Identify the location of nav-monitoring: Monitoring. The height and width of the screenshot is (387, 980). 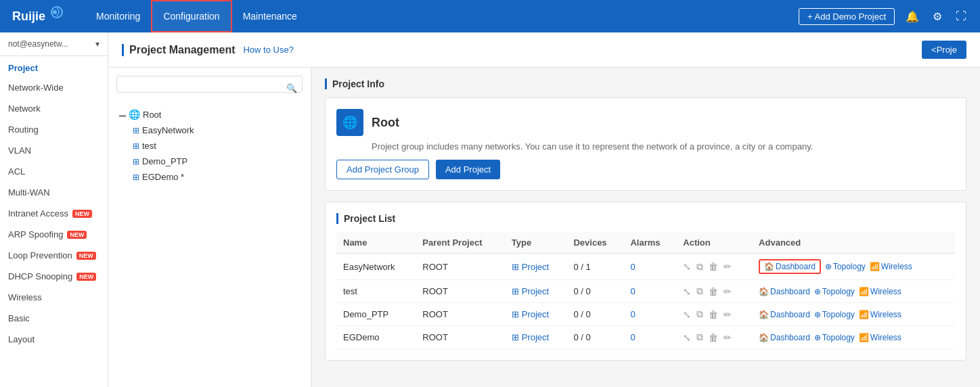
(118, 16).